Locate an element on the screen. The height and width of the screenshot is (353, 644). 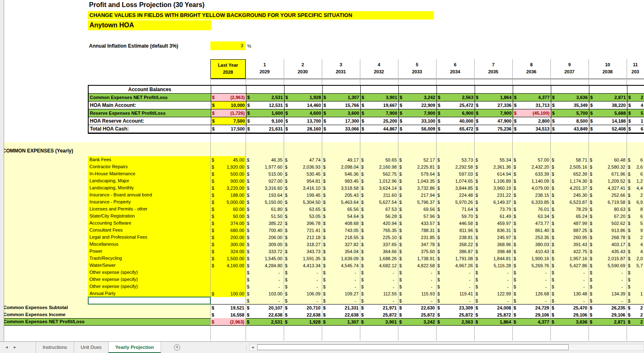
expense-cell: $231.85 is located at coordinates (417, 237).